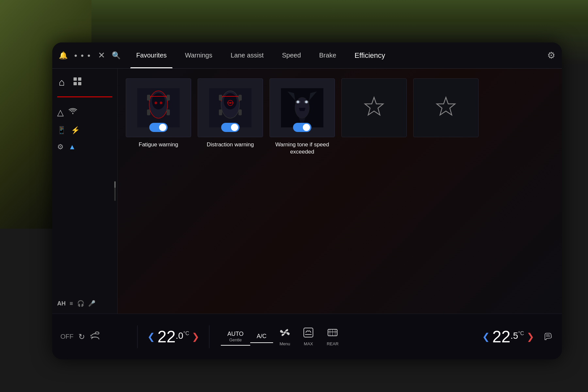 Image resolution: width=588 pixels, height=392 pixels. What do you see at coordinates (81, 303) in the screenshot?
I see `headphones-icon: 🎧` at bounding box center [81, 303].